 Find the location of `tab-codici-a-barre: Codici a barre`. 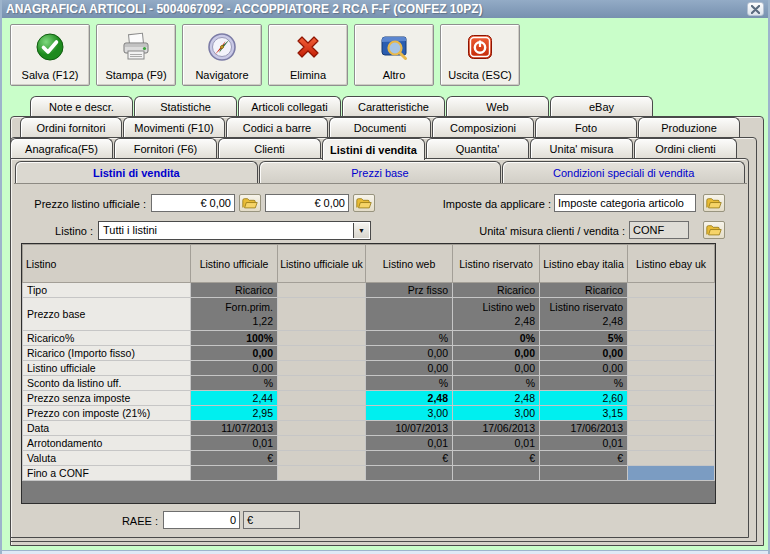

tab-codici-a-barre: Codici a barre is located at coordinates (277, 128).